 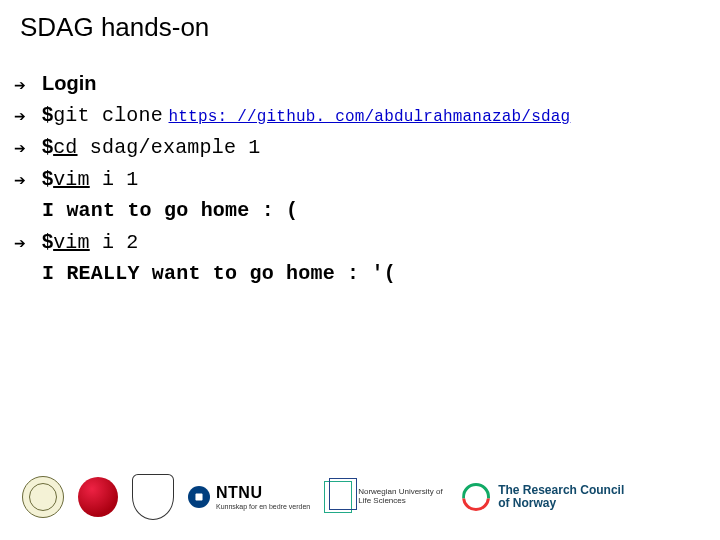 What do you see at coordinates (263, 498) in the screenshot?
I see `ntnu-text: NTNU Kunnskap for en bedre verden` at bounding box center [263, 498].